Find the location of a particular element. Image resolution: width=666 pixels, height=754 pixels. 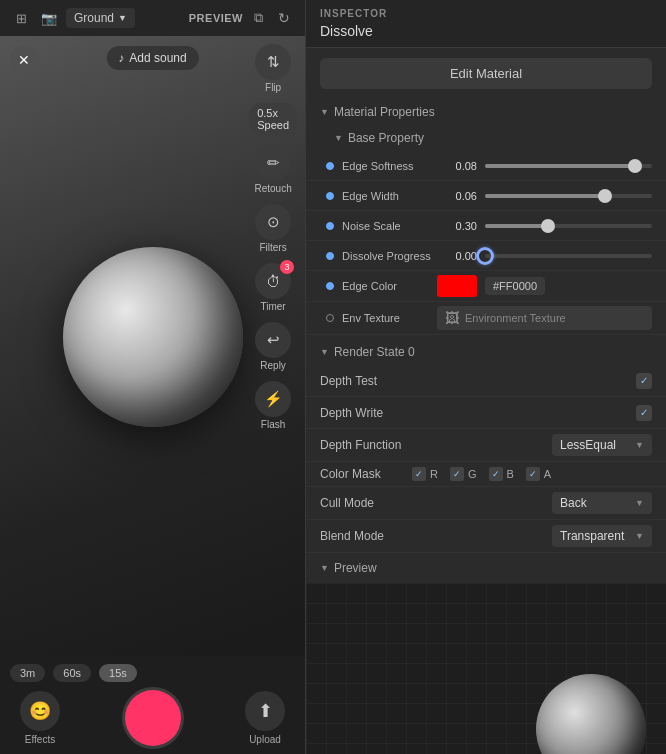

color-mask-a: ✓ A is located at coordinates (538, 474).